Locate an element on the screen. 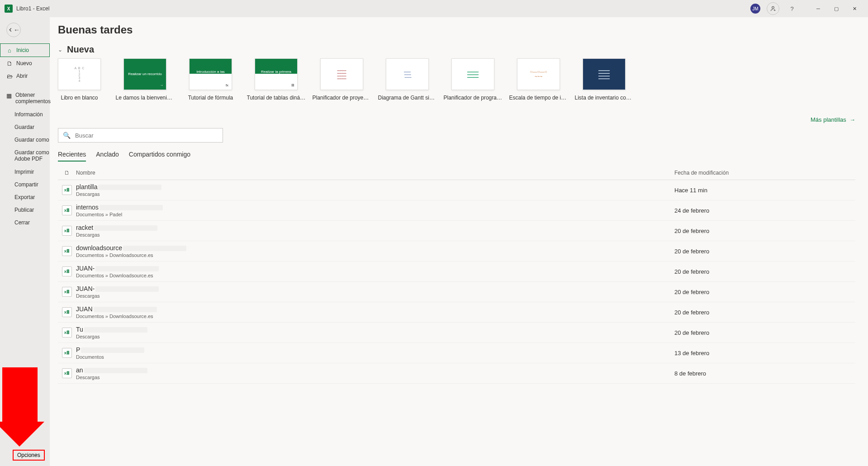 Image resolution: width=868 pixels, height=466 pixels. template-card: A B C1234 Libro en blanco is located at coordinates (80, 80).